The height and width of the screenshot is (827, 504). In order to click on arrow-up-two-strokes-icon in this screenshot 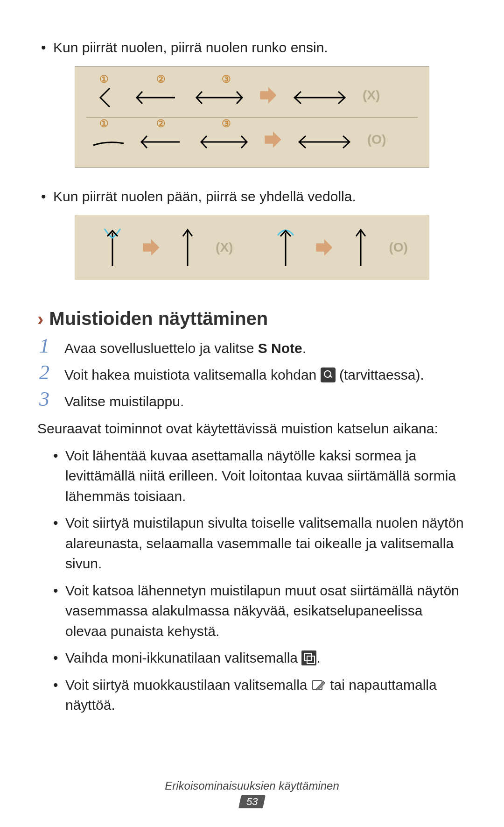, I will do `click(112, 247)`.